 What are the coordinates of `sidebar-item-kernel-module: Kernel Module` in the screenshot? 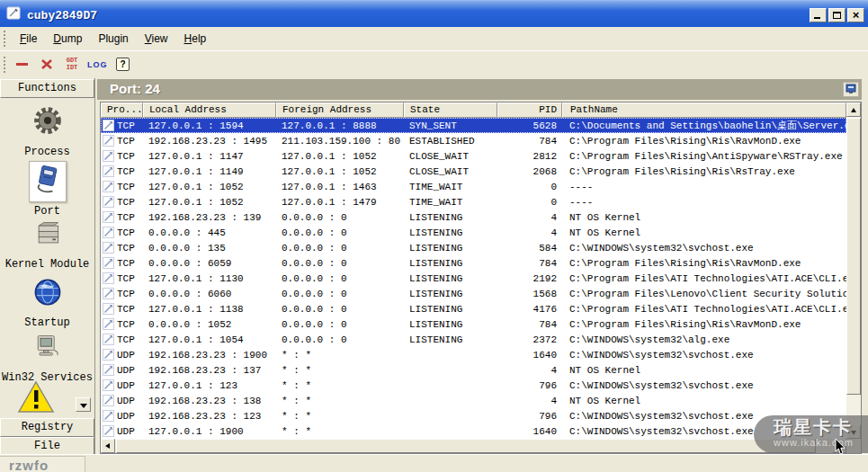 It's located at (47, 245).